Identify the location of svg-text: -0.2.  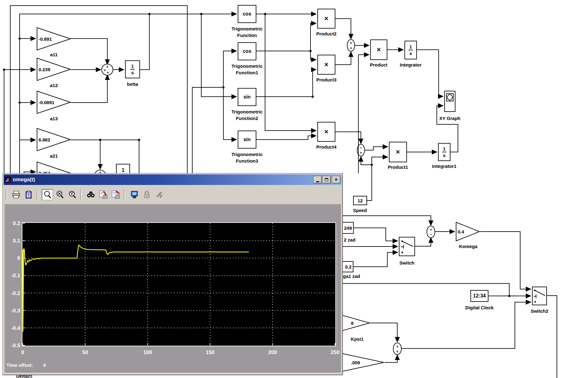
(16, 293).